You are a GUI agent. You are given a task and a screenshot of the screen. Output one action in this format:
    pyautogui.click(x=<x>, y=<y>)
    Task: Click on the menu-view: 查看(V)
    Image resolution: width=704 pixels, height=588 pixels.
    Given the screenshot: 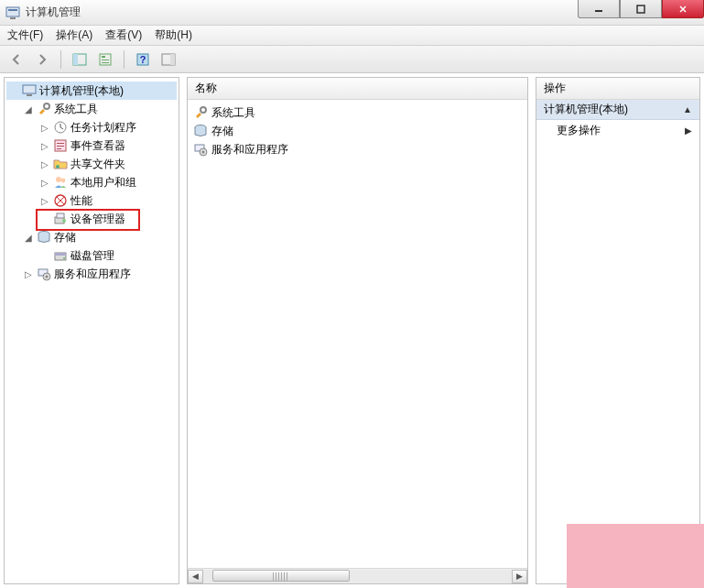 What is the action you would take?
    pyautogui.click(x=124, y=35)
    